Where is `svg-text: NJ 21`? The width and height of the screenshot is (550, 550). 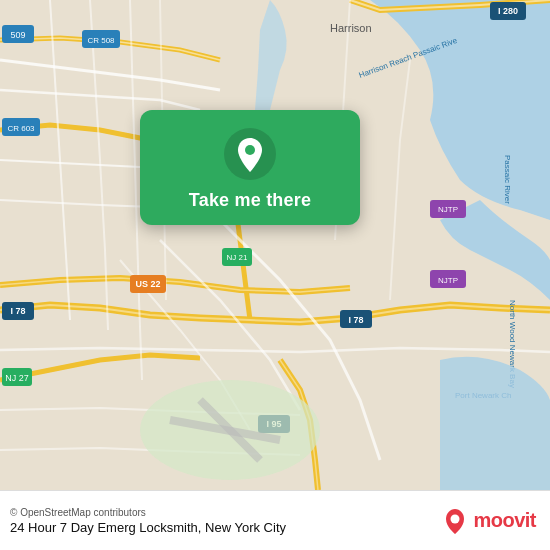
svg-text: NJ 21 is located at coordinates (238, 258).